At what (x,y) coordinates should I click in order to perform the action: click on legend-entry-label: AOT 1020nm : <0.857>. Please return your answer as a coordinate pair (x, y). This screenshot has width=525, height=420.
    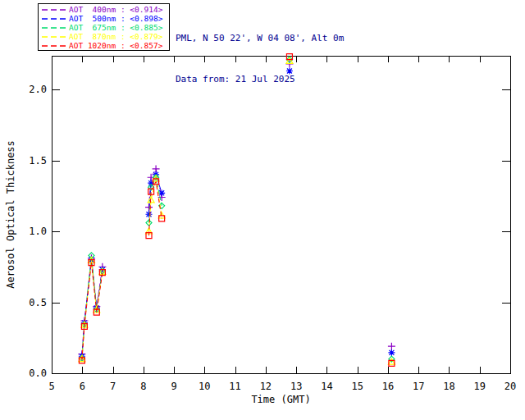
    Looking at the image, I should click on (116, 46).